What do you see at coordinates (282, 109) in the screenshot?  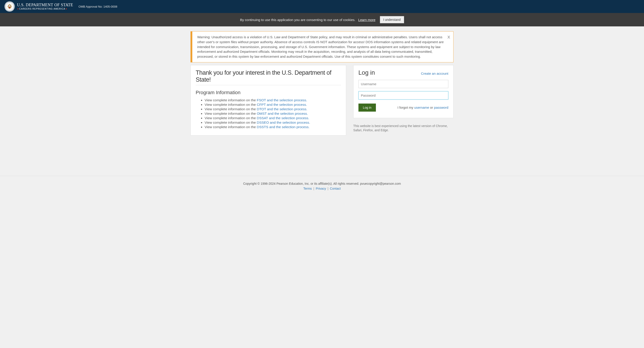 I see `program-link-dtot: DTOT and the selection process.` at bounding box center [282, 109].